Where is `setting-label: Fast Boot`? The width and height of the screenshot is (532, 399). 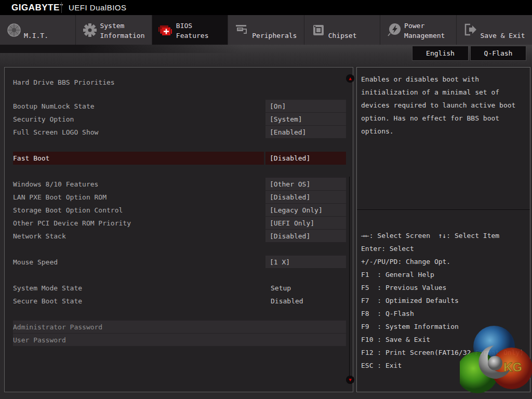 setting-label: Fast Boot is located at coordinates (31, 158).